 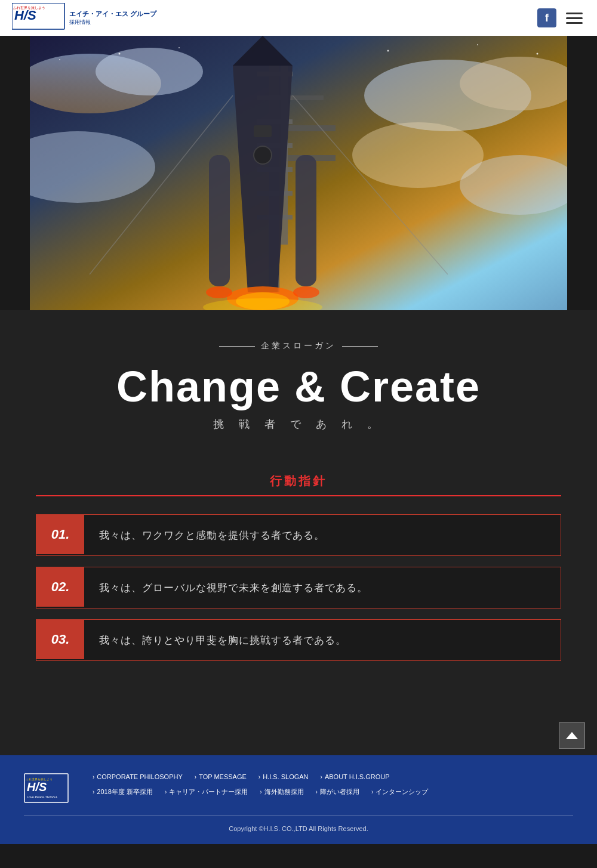 What do you see at coordinates (298, 424) in the screenshot?
I see `sub-slogan: 挑 戦 者 で あ れ 。` at bounding box center [298, 424].